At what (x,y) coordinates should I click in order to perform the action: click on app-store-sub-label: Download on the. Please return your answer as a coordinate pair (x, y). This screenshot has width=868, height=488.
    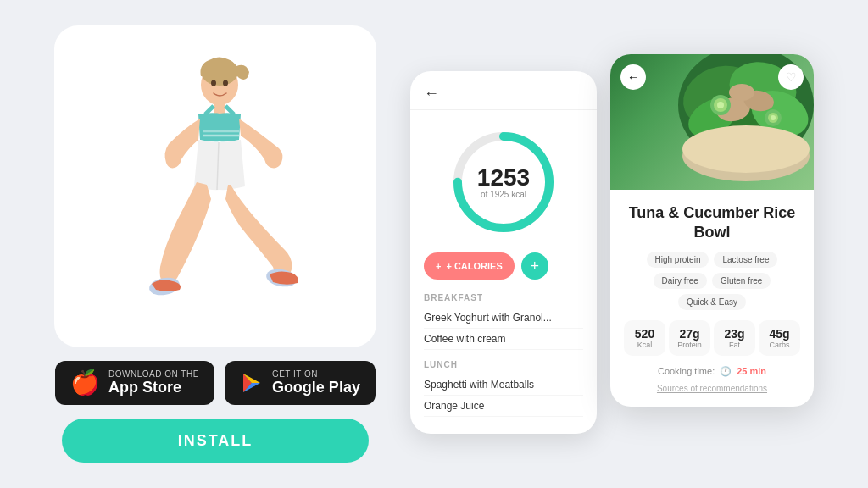
    Looking at the image, I should click on (154, 374).